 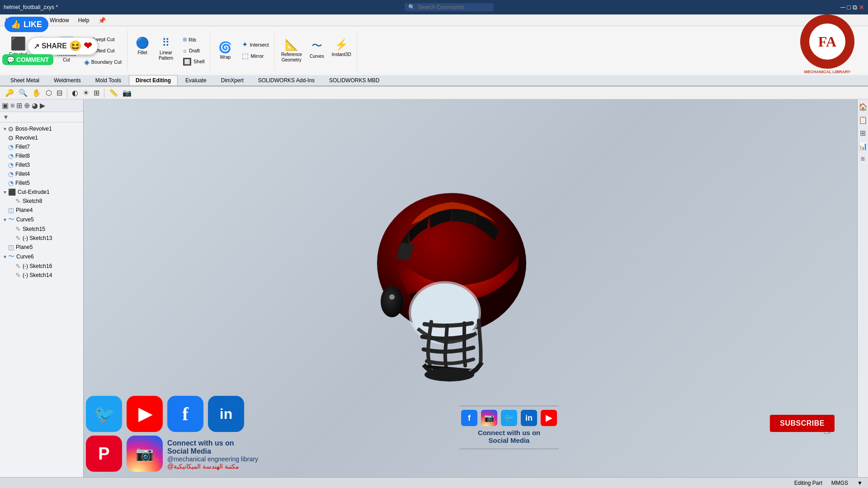 I want to click on tree-item-sketch15: ✎ Sketch15, so click(x=45, y=229).